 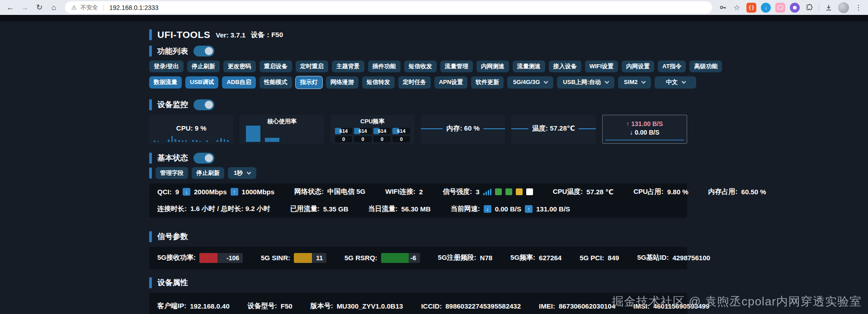 I want to click on interval-label: 1秒, so click(x=238, y=173).